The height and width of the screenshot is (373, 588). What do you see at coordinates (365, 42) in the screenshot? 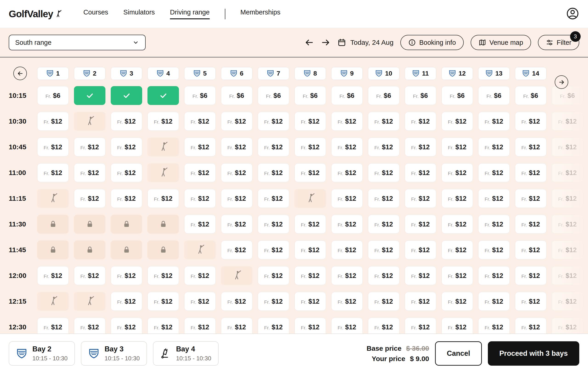
I see `date-picker: Today, 24 Aug` at bounding box center [365, 42].